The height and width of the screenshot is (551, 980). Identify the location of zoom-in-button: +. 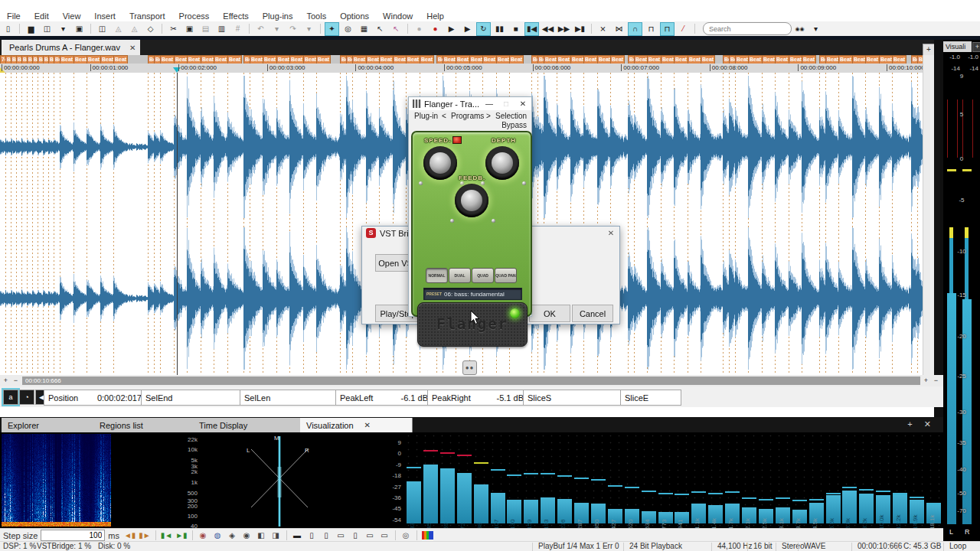
(6, 381).